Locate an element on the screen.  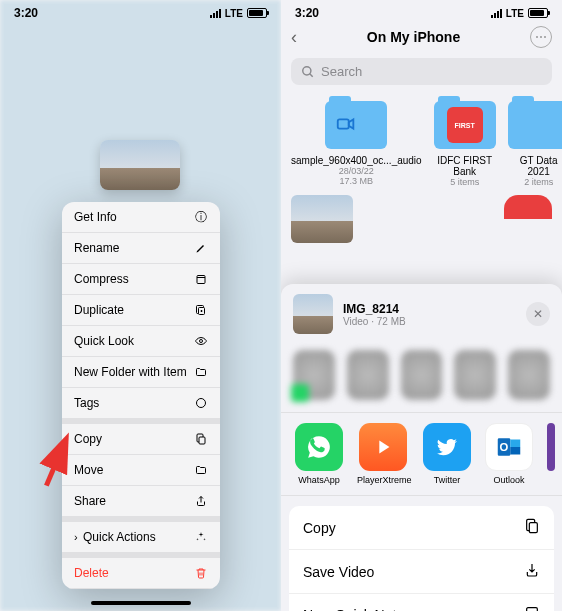
app-twitter: Twitter is located at coordinates (447, 454).